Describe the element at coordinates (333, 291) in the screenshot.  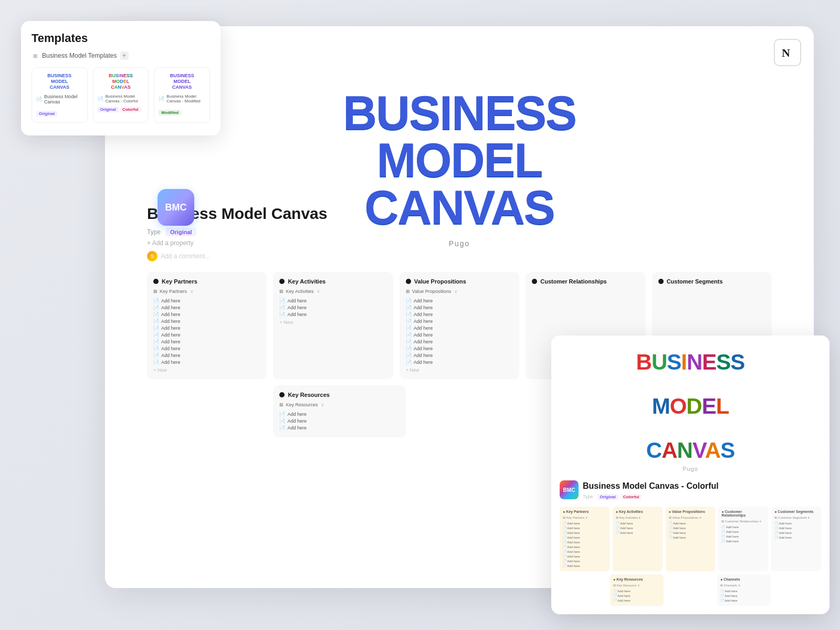
I see `db-header-key-activities: ⊞ Key Activities ∨` at that location.